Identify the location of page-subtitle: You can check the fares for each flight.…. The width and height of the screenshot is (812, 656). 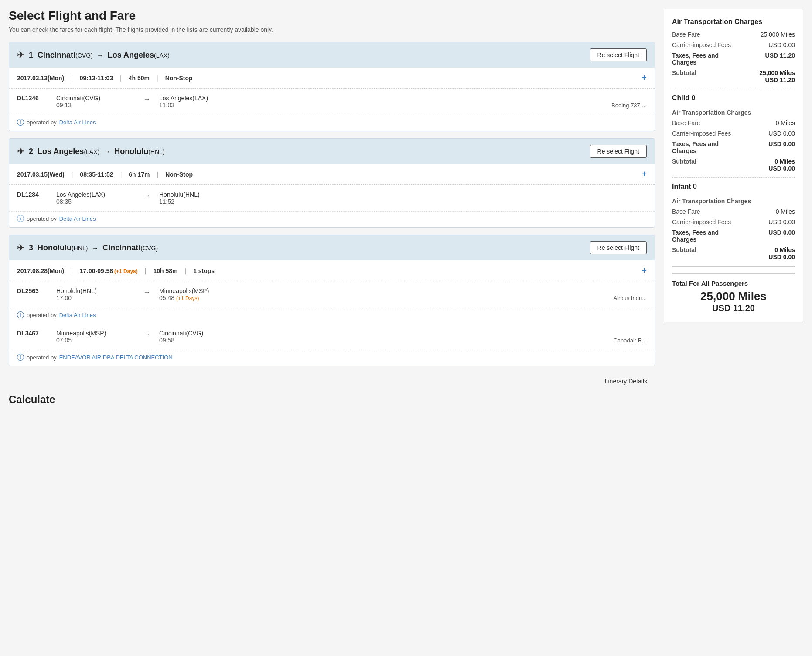
(332, 30).